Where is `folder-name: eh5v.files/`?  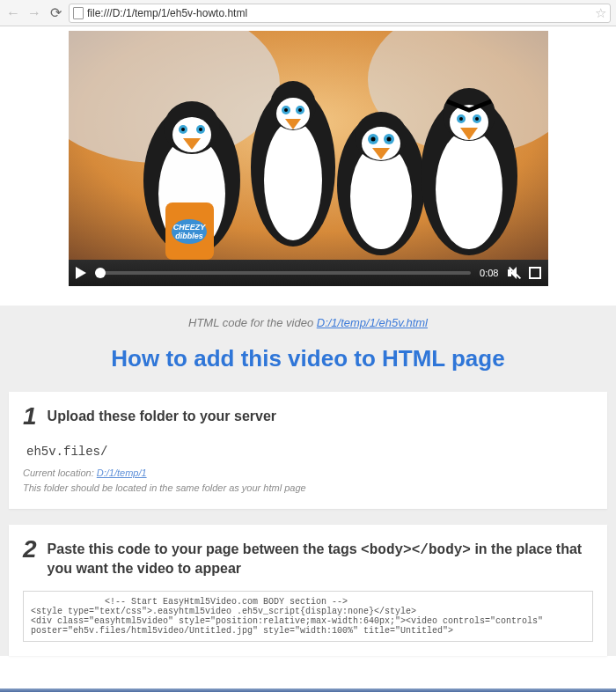
folder-name: eh5v.files/ is located at coordinates (310, 452).